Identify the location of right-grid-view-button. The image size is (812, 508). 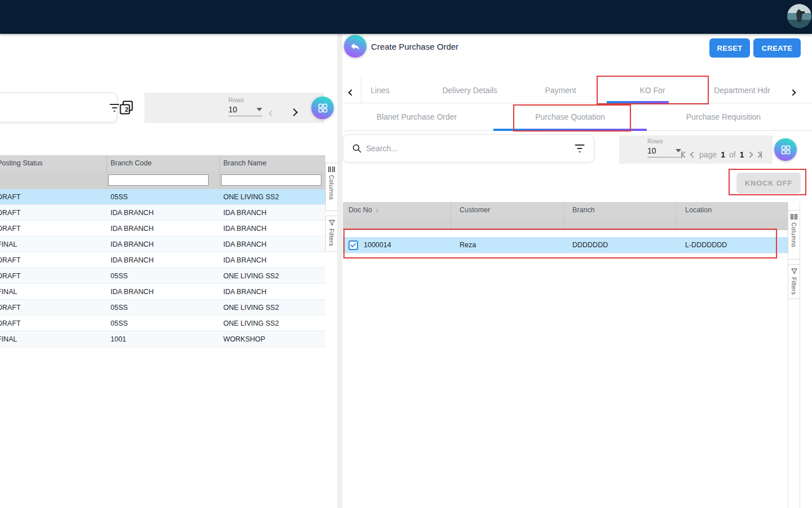
(785, 150).